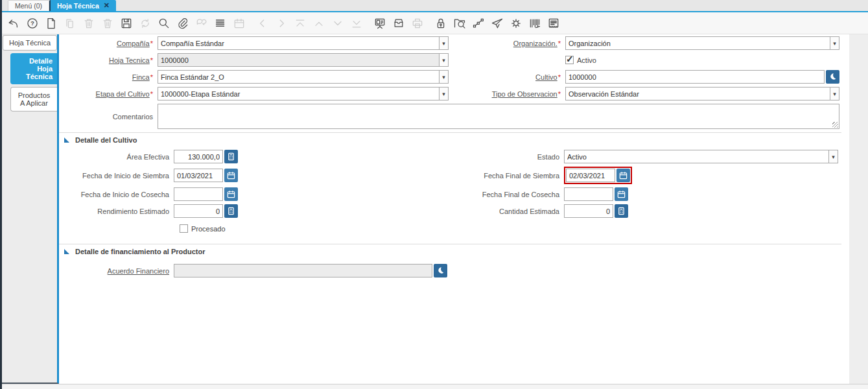  What do you see at coordinates (164, 23) in the screenshot?
I see `find-icon` at bounding box center [164, 23].